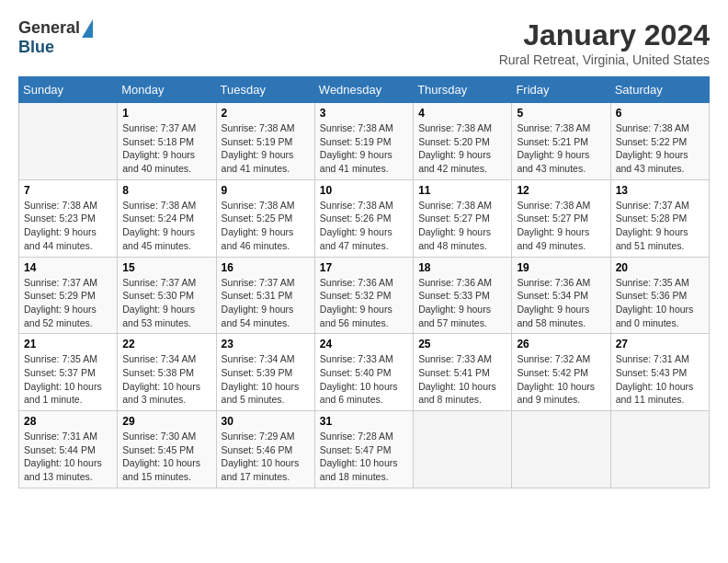  I want to click on day-info: Sunrise: 7:38 AM Sunset: 5:25 PM Dayligh…, so click(266, 226).